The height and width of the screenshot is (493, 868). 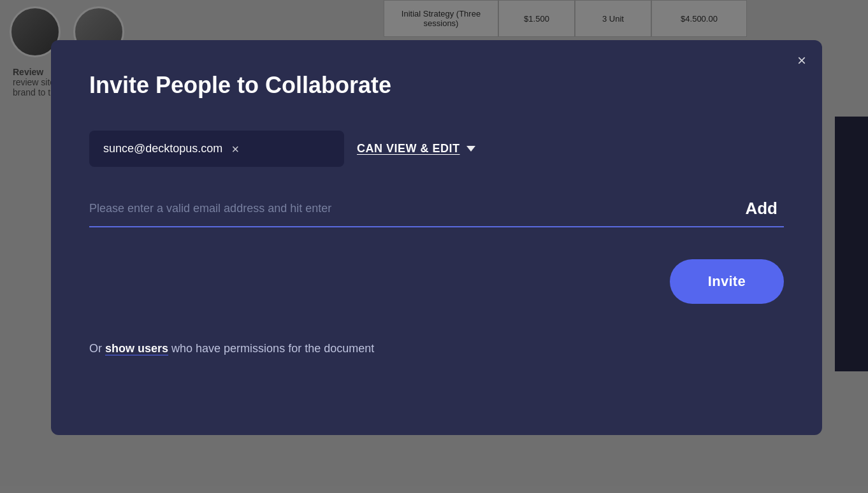 What do you see at coordinates (761, 209) in the screenshot?
I see `add-button: Add` at bounding box center [761, 209].